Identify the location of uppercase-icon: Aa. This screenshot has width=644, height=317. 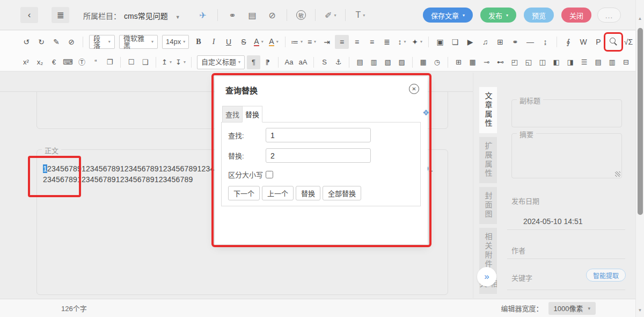
(289, 62).